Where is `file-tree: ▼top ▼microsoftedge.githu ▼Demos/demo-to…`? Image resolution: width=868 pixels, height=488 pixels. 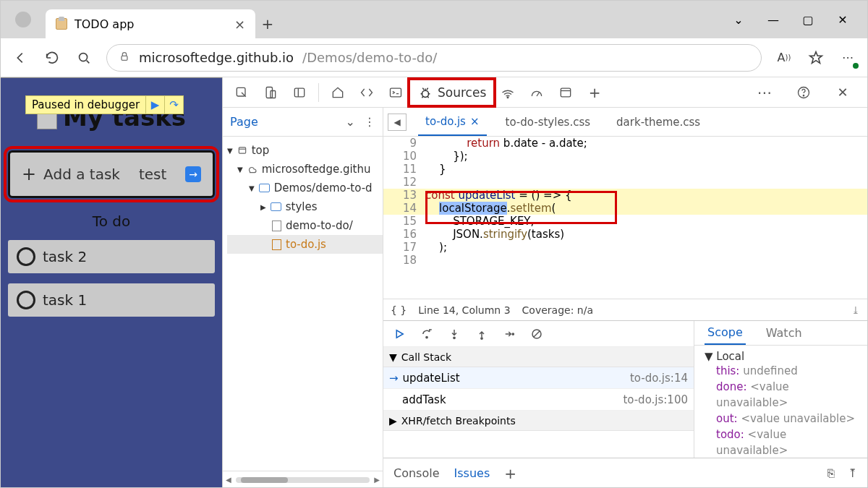
file-tree: ▼top ▼microsoftedge.githu ▼Demos/demo-to… is located at coordinates (302, 304).